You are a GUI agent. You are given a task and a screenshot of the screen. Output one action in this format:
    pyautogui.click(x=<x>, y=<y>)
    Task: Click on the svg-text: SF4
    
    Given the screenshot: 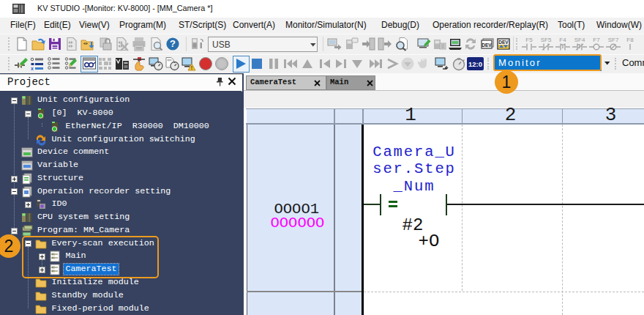 What is the action you would take?
    pyautogui.click(x=580, y=40)
    